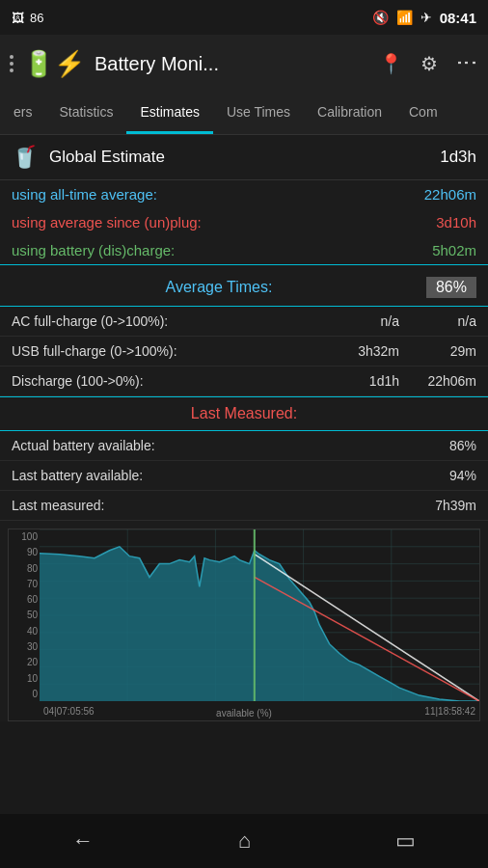  What do you see at coordinates (366, 351) in the screenshot?
I see `usb-full-charge-val1: 3h32m` at bounding box center [366, 351].